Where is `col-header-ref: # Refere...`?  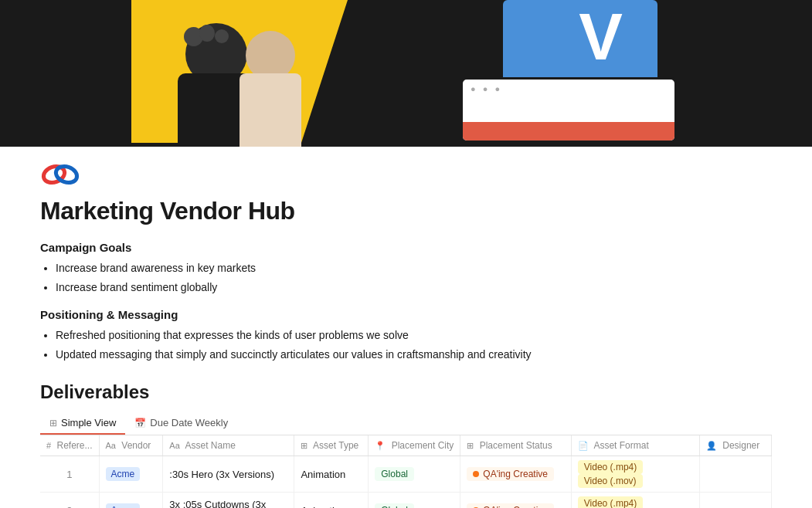
col-header-ref: # Refere... is located at coordinates (70, 446).